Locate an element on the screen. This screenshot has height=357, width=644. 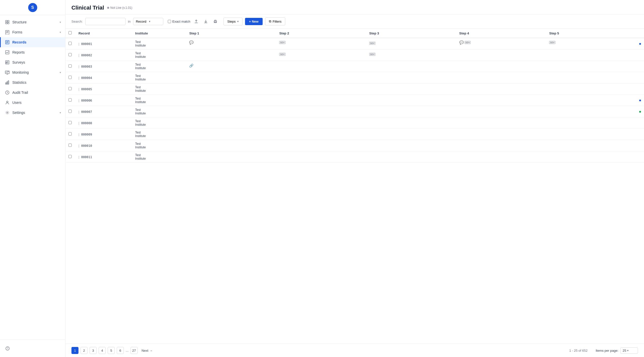
download-icon-button is located at coordinates (206, 21).